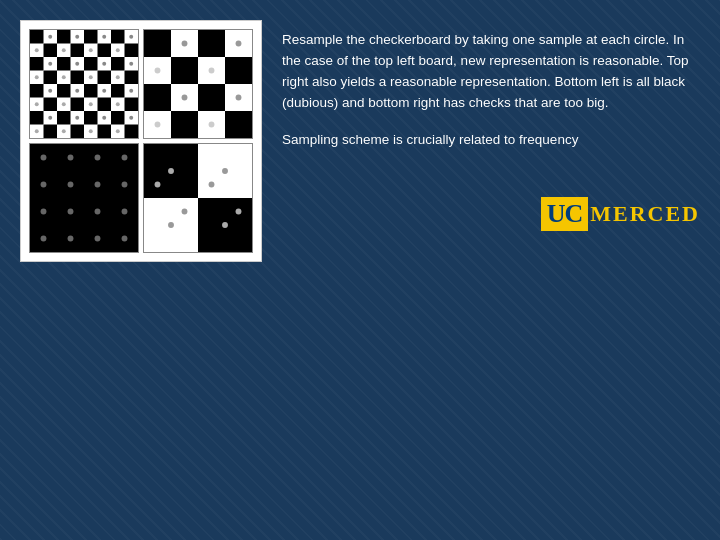 This screenshot has width=720, height=540. I want to click on checker-top-left, so click(84, 84).